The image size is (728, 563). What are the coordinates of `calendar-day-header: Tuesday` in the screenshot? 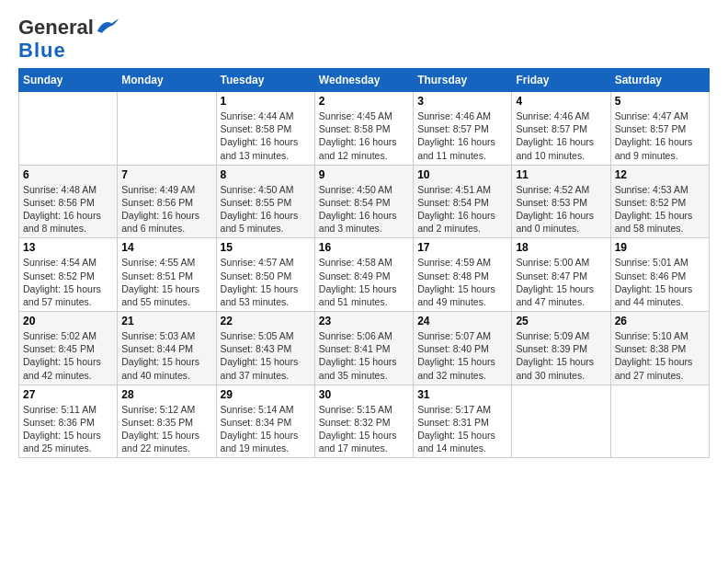 It's located at (265, 81).